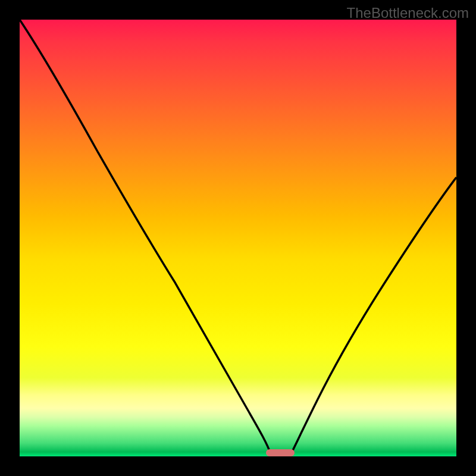  Describe the element at coordinates (408, 13) in the screenshot. I see `watermark-text: TheBottleneck.com` at that location.